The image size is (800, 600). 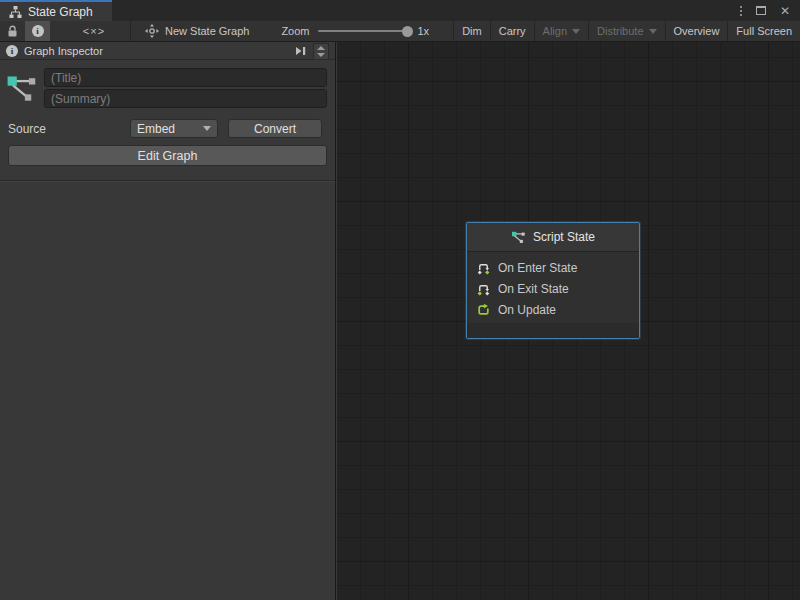 What do you see at coordinates (321, 52) in the screenshot?
I see `scroll-spinner` at bounding box center [321, 52].